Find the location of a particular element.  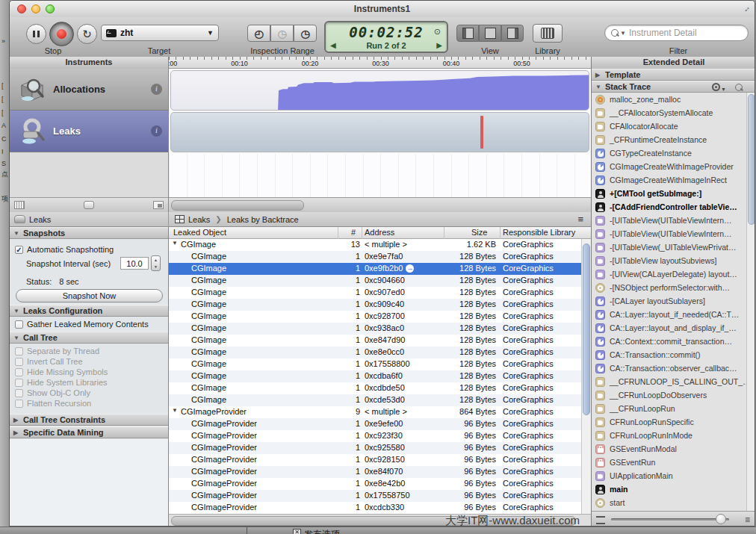

track-horizontal-scrollbar is located at coordinates (379, 205).